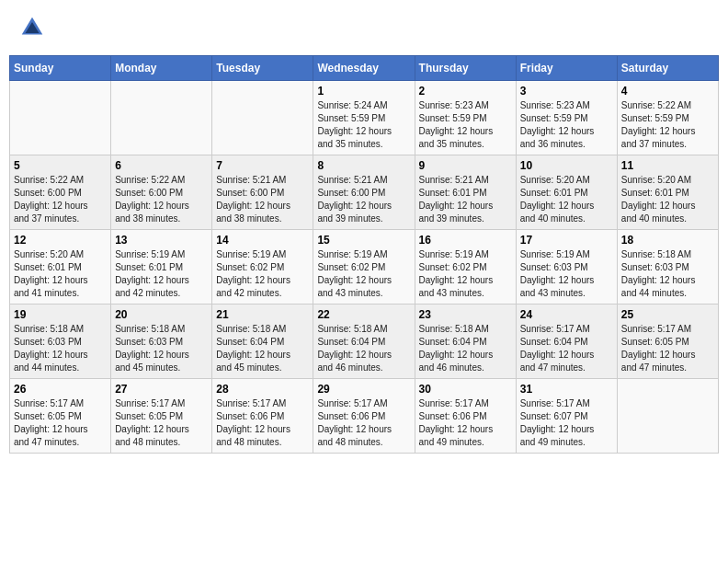 The width and height of the screenshot is (728, 563). I want to click on day-number: 21, so click(263, 315).